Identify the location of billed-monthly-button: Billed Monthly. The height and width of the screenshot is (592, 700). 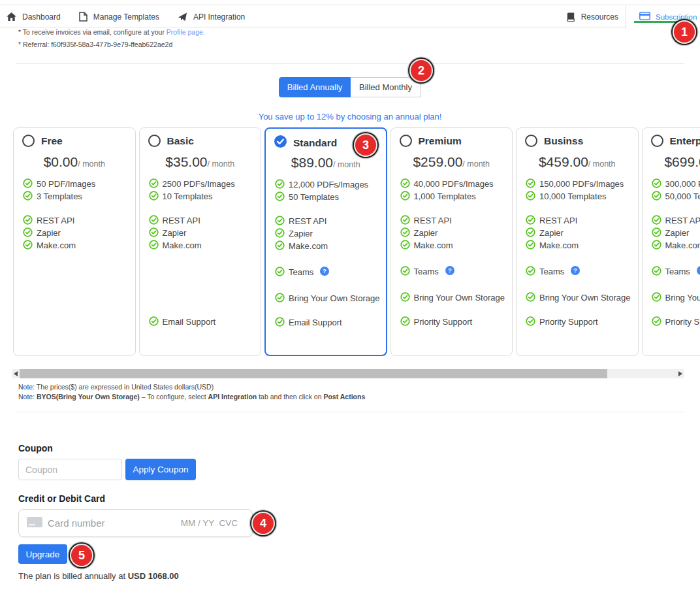
(386, 88).